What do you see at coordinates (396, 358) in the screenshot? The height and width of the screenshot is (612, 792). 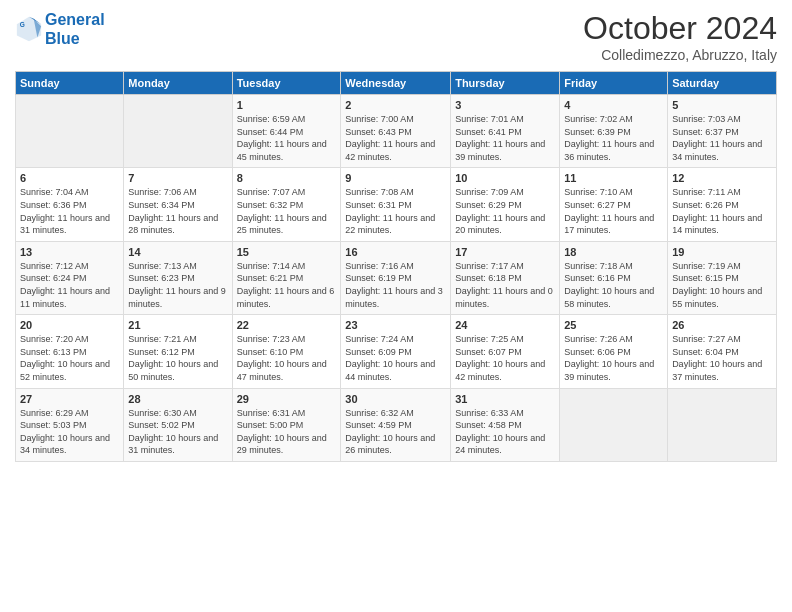 I see `day-info: Sunrise: 7:24 AMSunset: 6:09 PMDaylight:…` at bounding box center [396, 358].